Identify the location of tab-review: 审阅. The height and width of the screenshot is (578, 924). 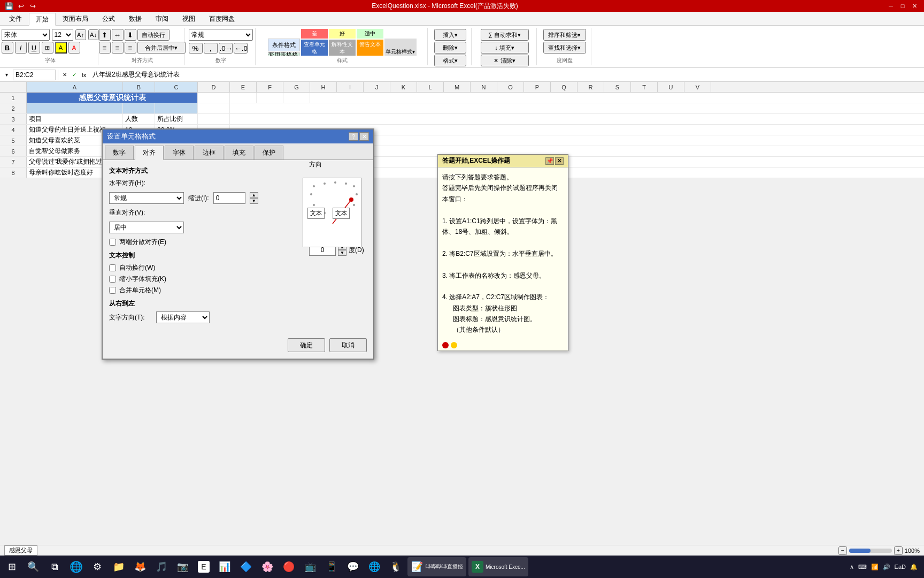
(162, 19).